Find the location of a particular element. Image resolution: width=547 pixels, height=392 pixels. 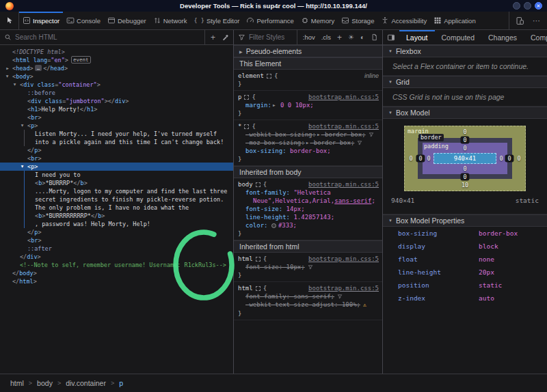

property-value: border-box is located at coordinates (498, 234).